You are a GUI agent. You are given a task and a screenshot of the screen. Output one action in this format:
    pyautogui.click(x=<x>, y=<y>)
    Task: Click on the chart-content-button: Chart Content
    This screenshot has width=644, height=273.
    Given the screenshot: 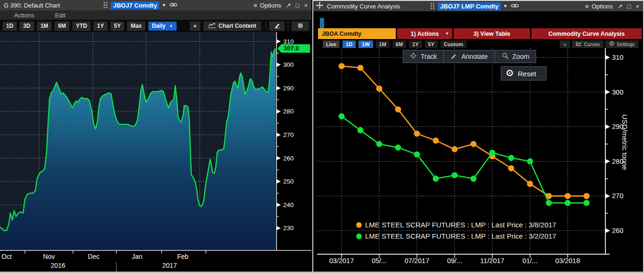 What is the action you would take?
    pyautogui.click(x=232, y=26)
    